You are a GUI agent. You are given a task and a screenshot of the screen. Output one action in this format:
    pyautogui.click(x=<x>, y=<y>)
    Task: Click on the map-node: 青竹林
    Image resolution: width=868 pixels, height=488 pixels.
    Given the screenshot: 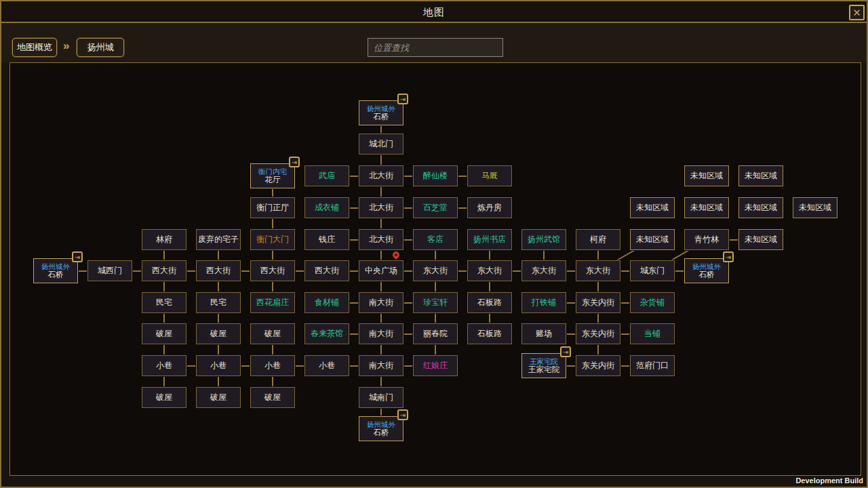 What is the action you would take?
    pyautogui.click(x=707, y=240)
    